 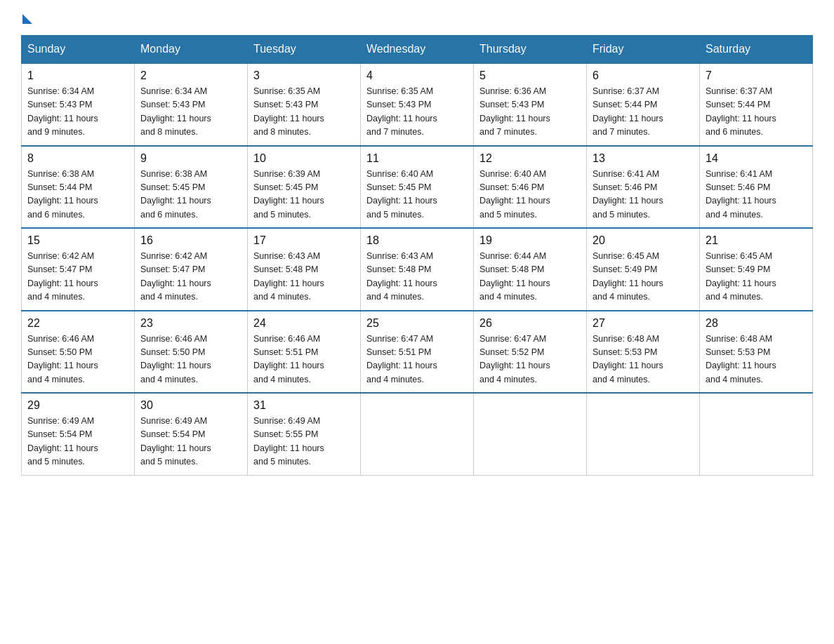 I want to click on calendar-cell: 30 Sunrise: 6:49 AMSunset: 5:54 PMDaylig…, so click(x=191, y=434).